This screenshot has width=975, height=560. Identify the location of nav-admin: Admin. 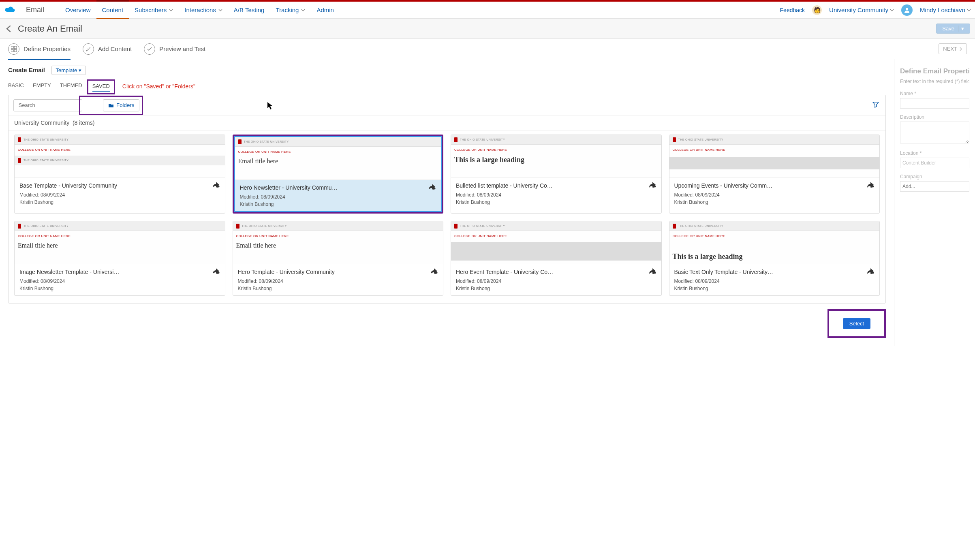
(325, 10).